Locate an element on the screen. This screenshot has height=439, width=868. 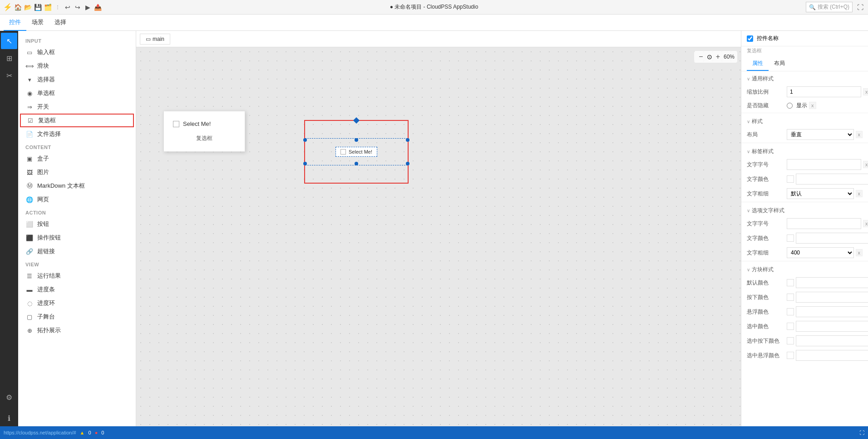
save-icon: 💾 is located at coordinates (38, 7).